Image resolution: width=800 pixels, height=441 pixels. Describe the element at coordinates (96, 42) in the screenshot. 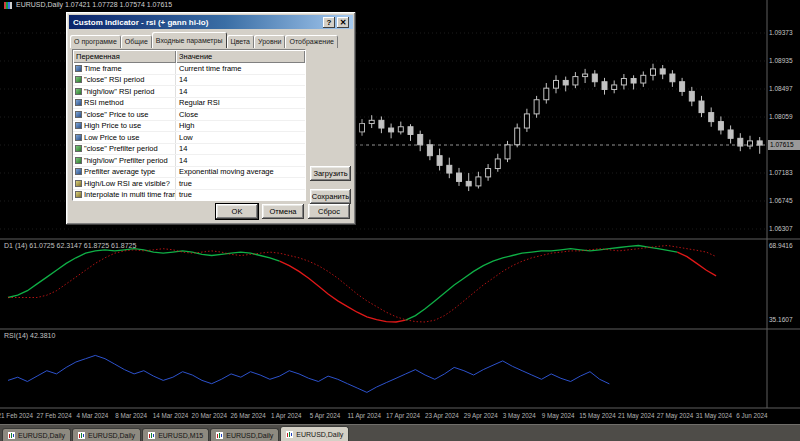

I see `dialog-tab: О программе` at that location.